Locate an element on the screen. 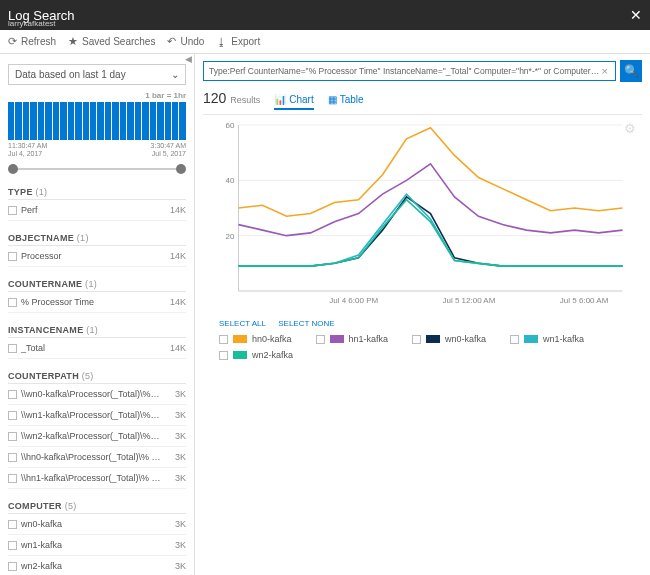 The height and width of the screenshot is (575, 650). facet-item: wn2-kafka3K is located at coordinates (97, 566).